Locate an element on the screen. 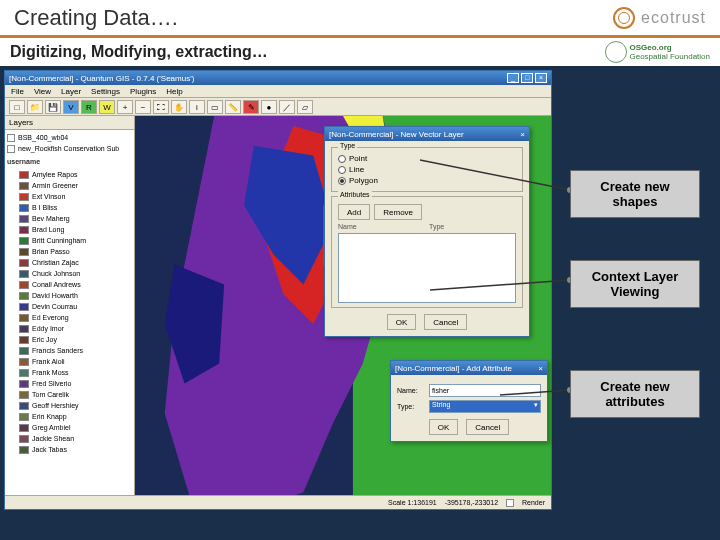  legend-item: Greg Ambiel is located at coordinates (76, 428).